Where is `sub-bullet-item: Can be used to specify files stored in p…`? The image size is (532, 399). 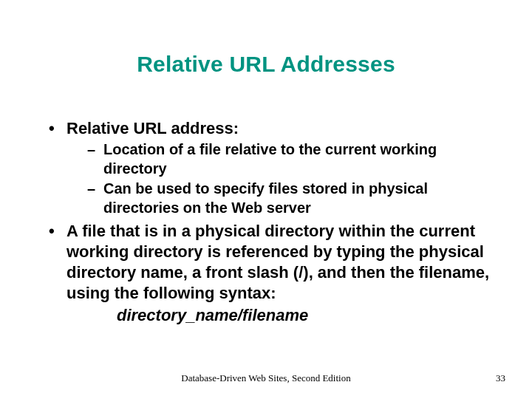 sub-bullet-item: Can be used to specify files stored in p… is located at coordinates (293, 198).